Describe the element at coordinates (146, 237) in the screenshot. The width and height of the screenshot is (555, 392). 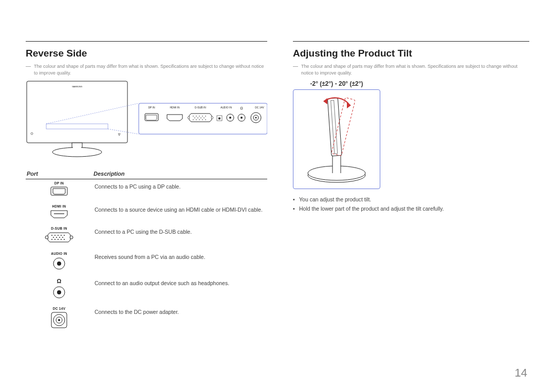
I see `table-row: D-SUB IN Connect to a PC us` at that location.